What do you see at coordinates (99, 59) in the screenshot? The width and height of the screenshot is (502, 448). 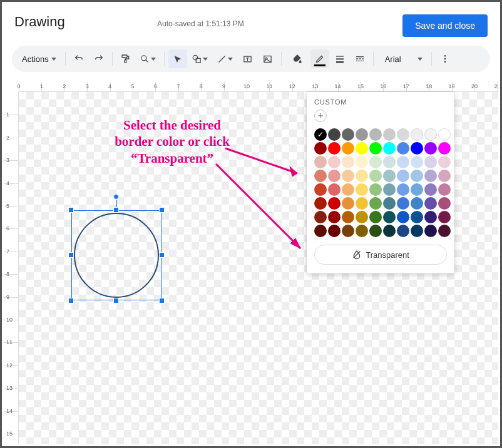 I see `redo-button` at bounding box center [99, 59].